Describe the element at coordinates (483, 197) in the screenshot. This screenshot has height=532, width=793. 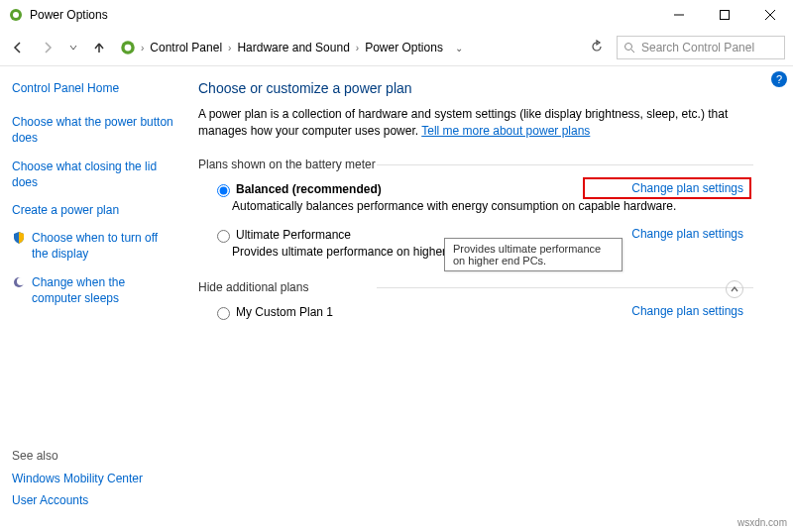
I see `plan-balanced: Balanced (recommended) Change plan setti…` at that location.